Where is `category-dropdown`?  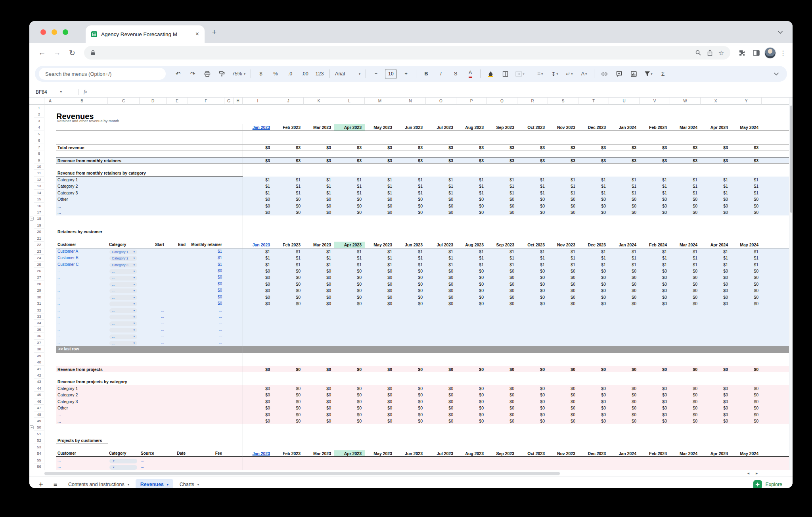
category-dropdown is located at coordinates (123, 467).